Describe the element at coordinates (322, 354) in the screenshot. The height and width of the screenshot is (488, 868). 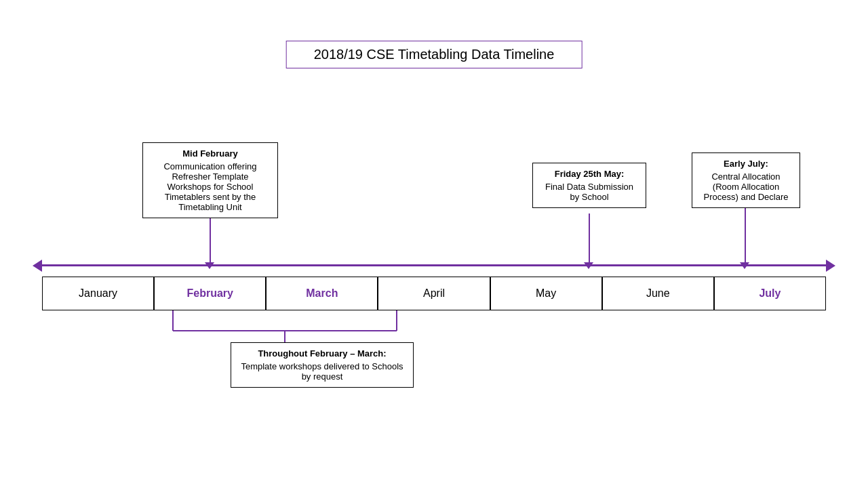
I see `infobox-feb-march-title: Throughout February – March:` at that location.